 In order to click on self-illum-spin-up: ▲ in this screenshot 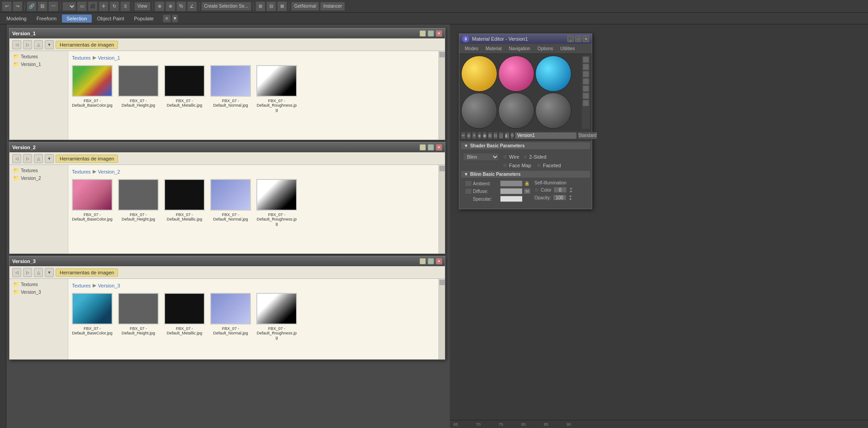, I will do `click(571, 188)`.